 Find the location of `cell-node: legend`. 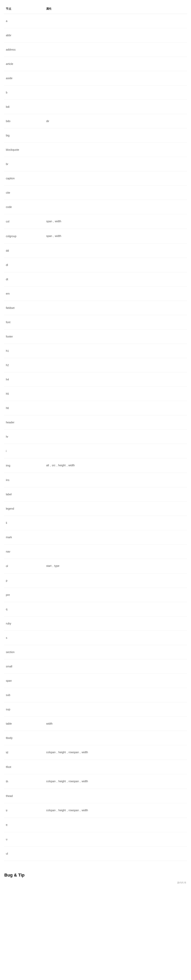

cell-node: legend is located at coordinates (24, 509).